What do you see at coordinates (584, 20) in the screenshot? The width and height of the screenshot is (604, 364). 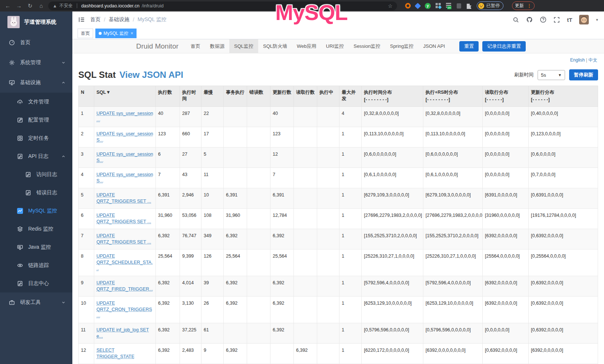 I see `avatar` at bounding box center [584, 20].